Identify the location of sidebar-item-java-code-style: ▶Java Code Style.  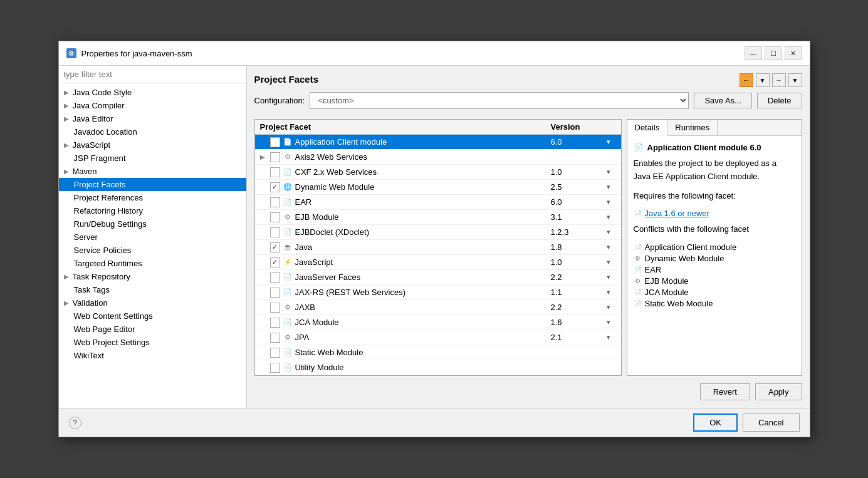
(153, 93).